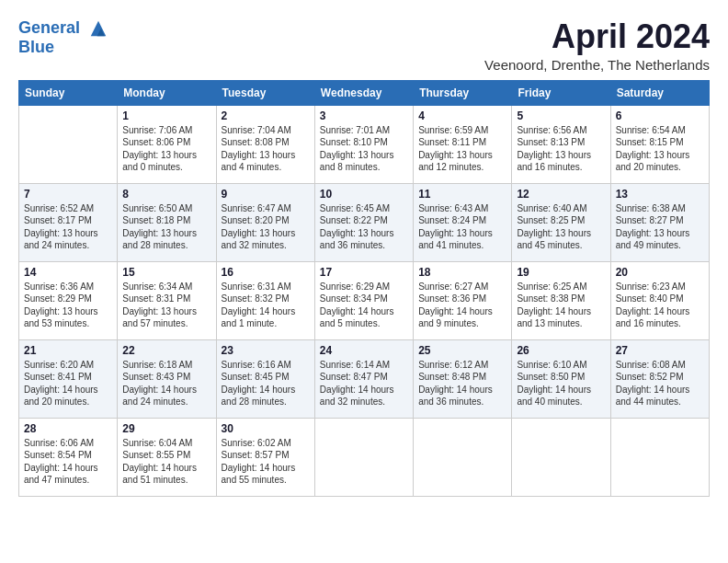 Image resolution: width=728 pixels, height=563 pixels. Describe the element at coordinates (68, 272) in the screenshot. I see `day-number: 14` at that location.